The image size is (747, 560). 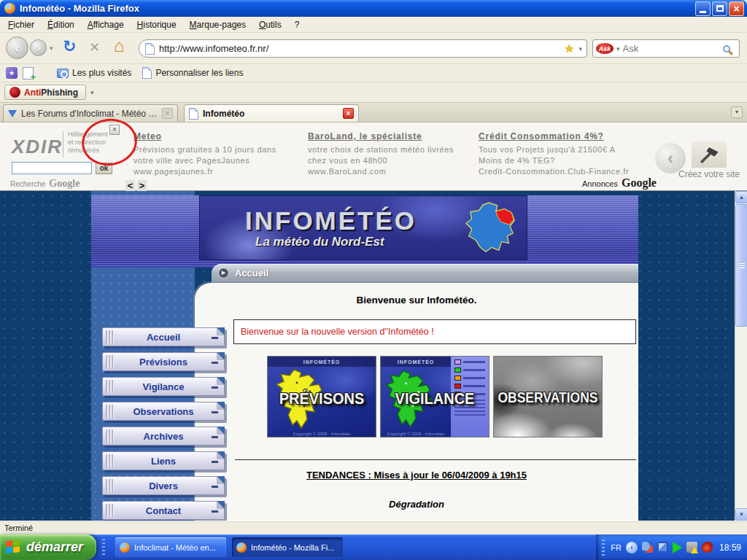 I want to click on menu-affichage: Affichage, so click(x=106, y=25).